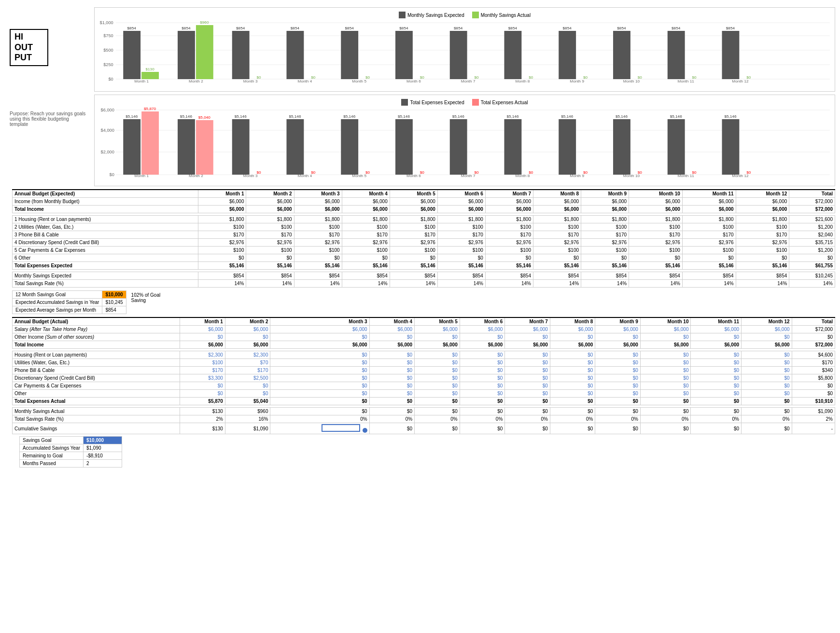 The height and width of the screenshot is (633, 840). I want to click on avg-value: $854, so click(114, 310).